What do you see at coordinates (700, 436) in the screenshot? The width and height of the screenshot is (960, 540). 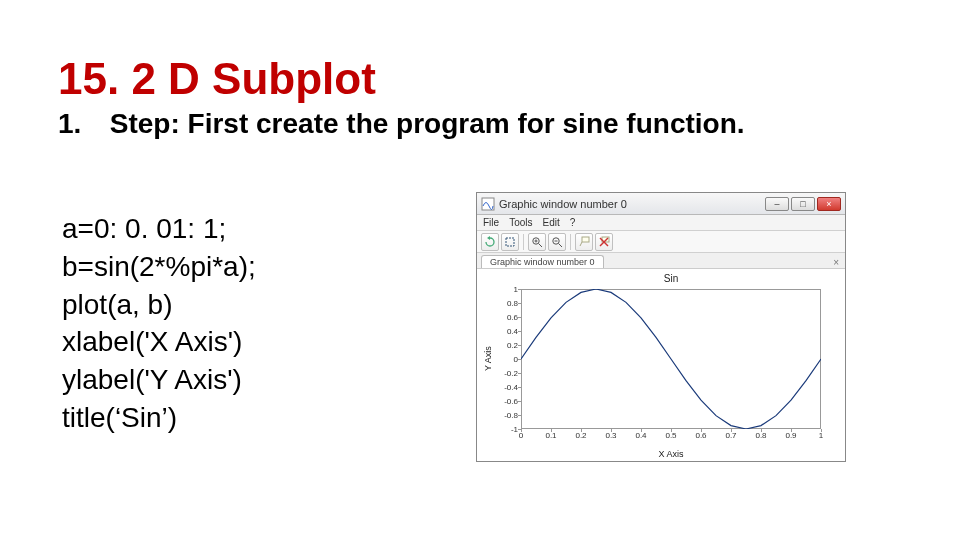 I see `xtick-label: 0.6` at bounding box center [700, 436].